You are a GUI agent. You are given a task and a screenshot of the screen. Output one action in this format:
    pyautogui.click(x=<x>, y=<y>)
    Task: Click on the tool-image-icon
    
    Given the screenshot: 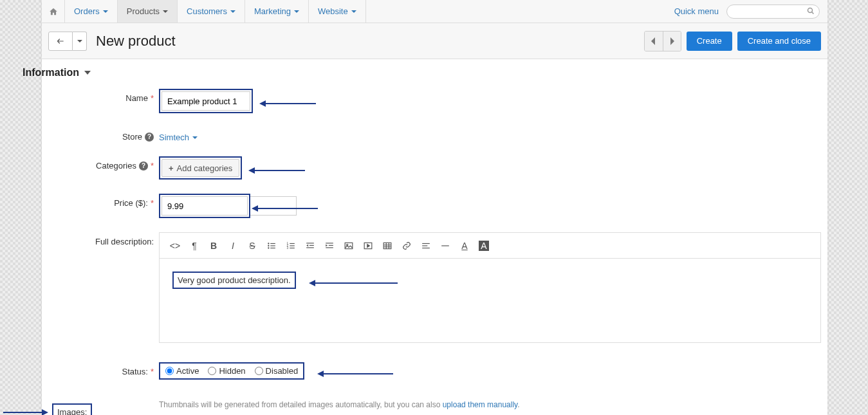 What is the action you would take?
    pyautogui.click(x=349, y=246)
    